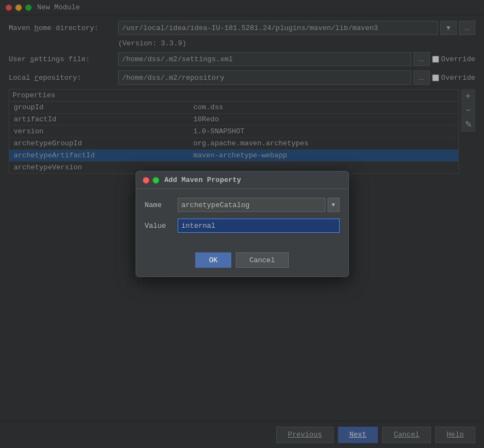 The height and width of the screenshot is (448, 484). What do you see at coordinates (263, 260) in the screenshot?
I see `modal-cancel-btn: Cancel` at bounding box center [263, 260].